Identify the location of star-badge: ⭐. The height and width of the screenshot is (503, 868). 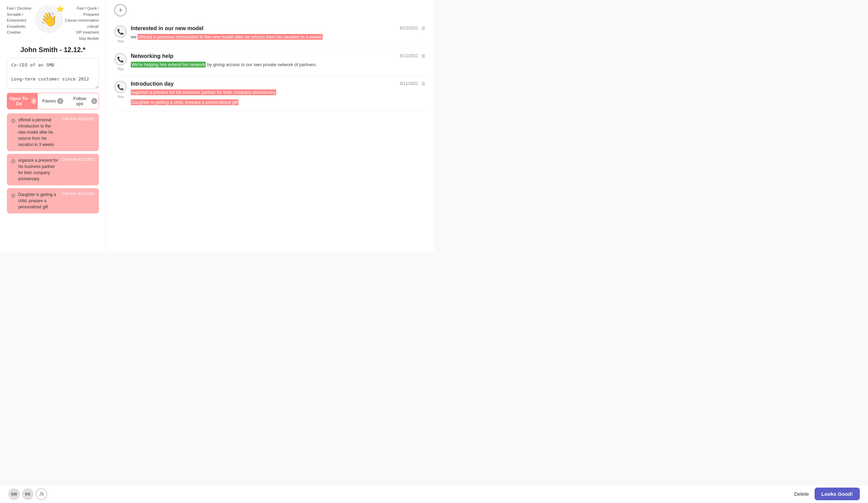
(60, 9).